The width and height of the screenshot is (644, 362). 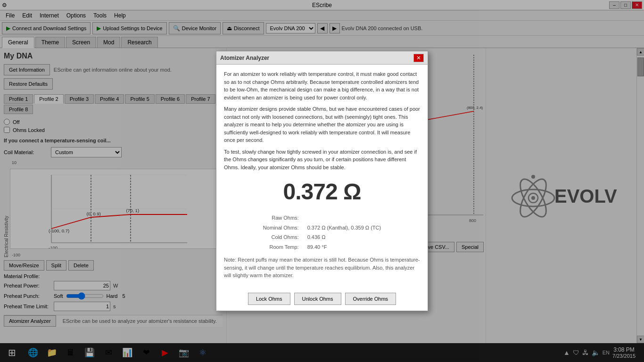 What do you see at coordinates (419, 58) in the screenshot?
I see `modal-close-button: ✕` at bounding box center [419, 58].